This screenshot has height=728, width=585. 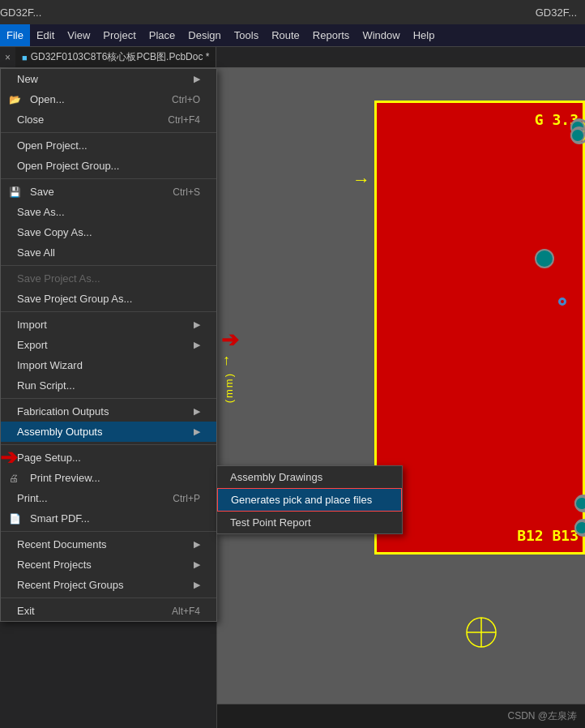 What do you see at coordinates (109, 498) in the screenshot?
I see `menu-print: Print... Ctrl+P` at bounding box center [109, 498].